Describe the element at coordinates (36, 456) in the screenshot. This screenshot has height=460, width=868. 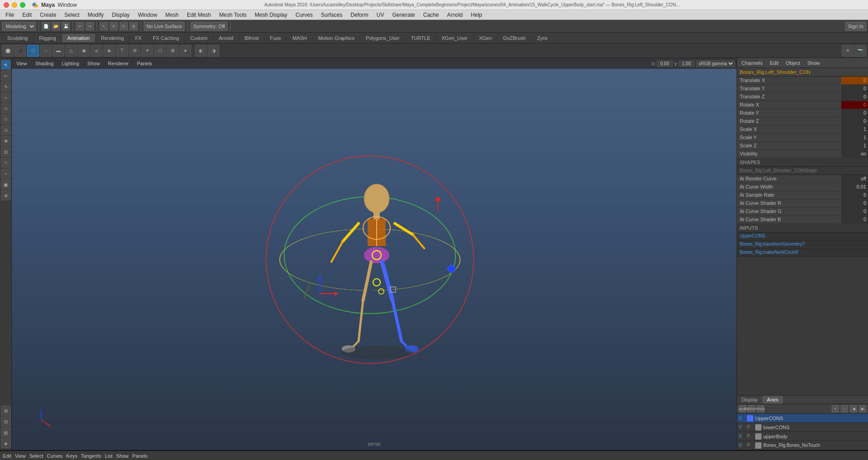
I see `graph-select-menu: Select` at that location.